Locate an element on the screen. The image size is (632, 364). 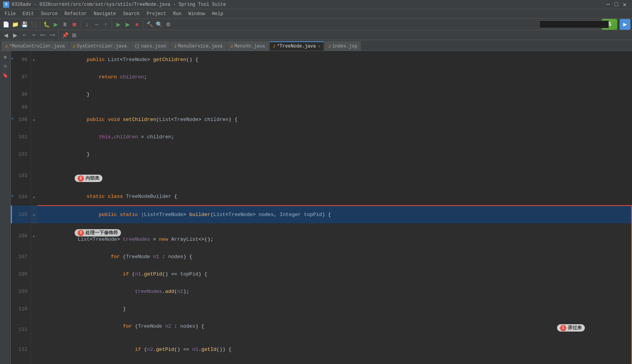
line-content: static class TreeNodeBuilder { is located at coordinates (335, 197).